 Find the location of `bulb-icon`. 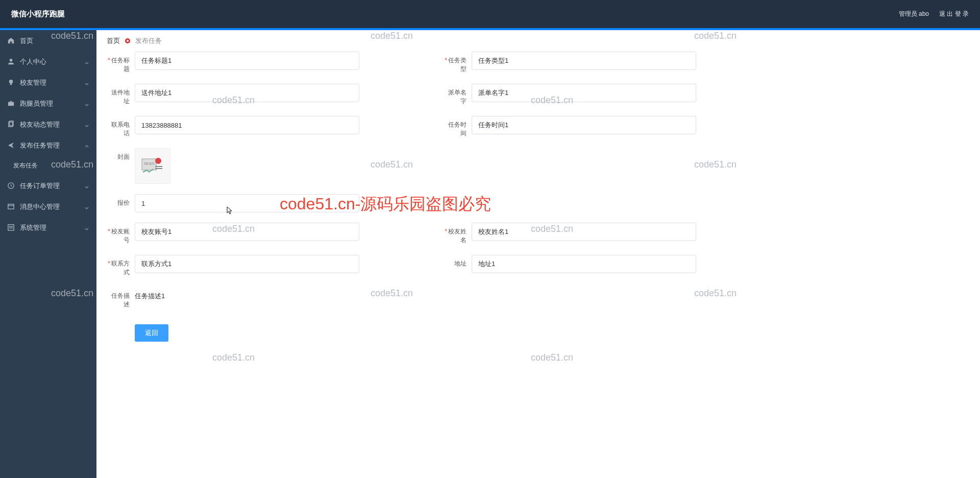

bulb-icon is located at coordinates (11, 83).